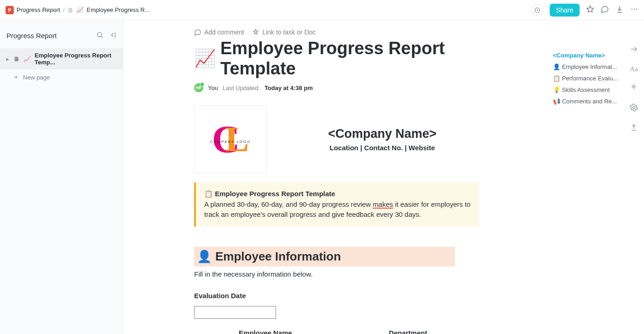 The image size is (644, 334). I want to click on new-page-button: ＋ New page, so click(62, 77).